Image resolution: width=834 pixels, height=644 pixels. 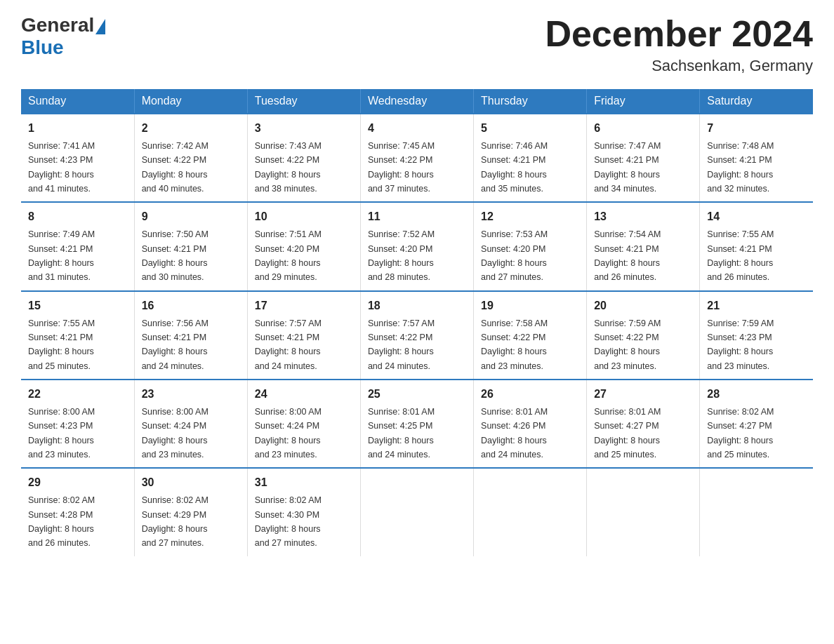 What do you see at coordinates (77, 335) in the screenshot?
I see `table-row: 15 Sunrise: 7:55 AMSunset: 4:21 PMDaylig…` at bounding box center [77, 335].